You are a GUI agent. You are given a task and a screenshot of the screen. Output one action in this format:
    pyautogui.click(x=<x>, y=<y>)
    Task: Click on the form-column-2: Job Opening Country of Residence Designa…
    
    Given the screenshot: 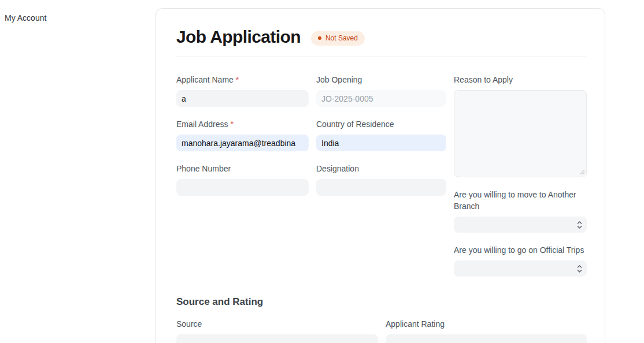 What is the action you would take?
    pyautogui.click(x=382, y=181)
    